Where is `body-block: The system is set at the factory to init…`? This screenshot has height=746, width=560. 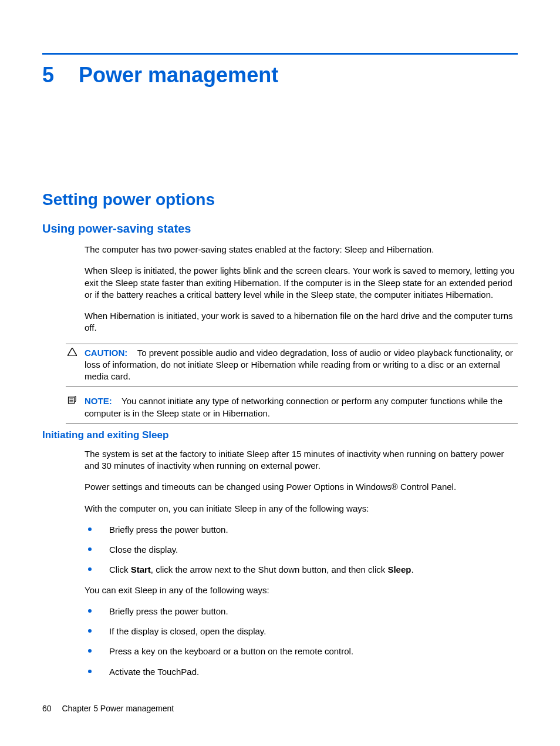 body-block: The system is set at the factory to init… is located at coordinates (301, 482).